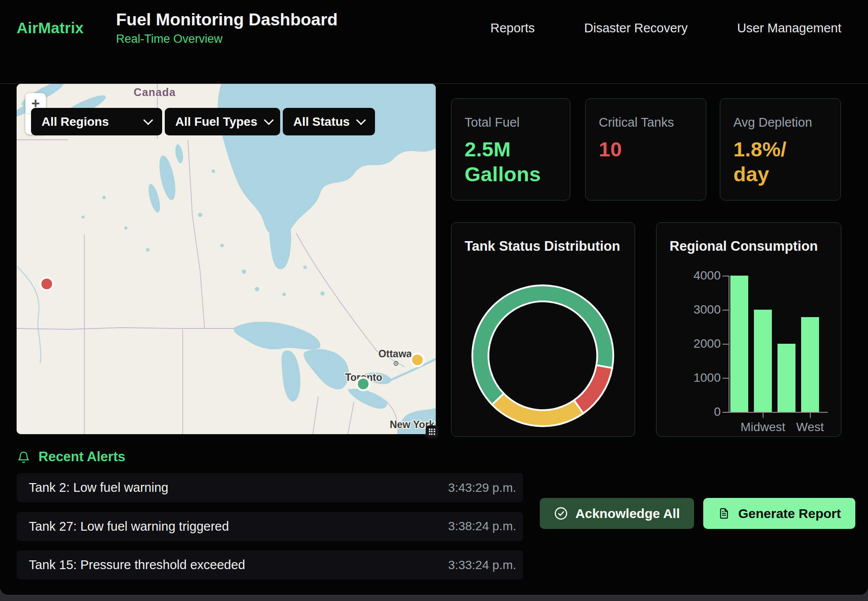 The height and width of the screenshot is (601, 868). I want to click on alert-row: Tank 27: Low fuel warning triggered3:38:…, so click(270, 527).